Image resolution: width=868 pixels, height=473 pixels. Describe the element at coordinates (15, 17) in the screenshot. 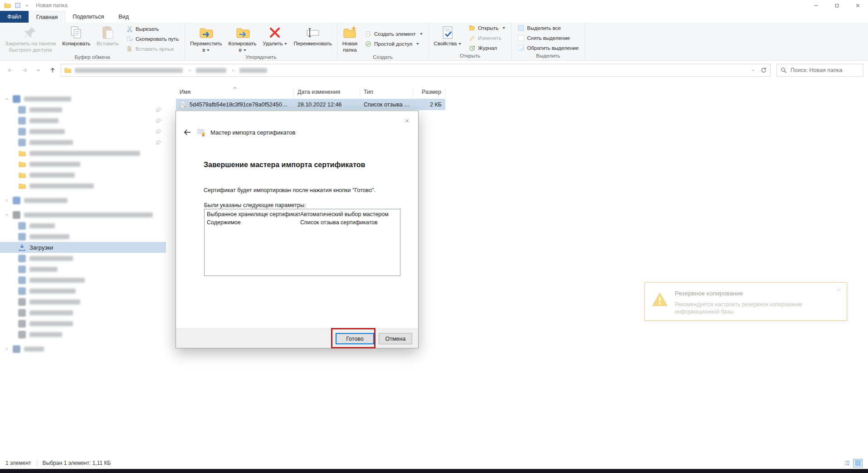

I see `tab-file: Файл` at that location.